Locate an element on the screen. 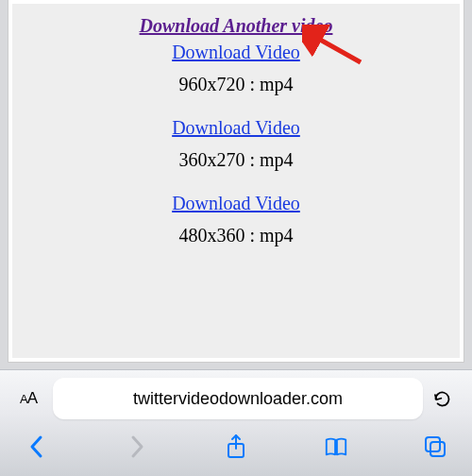  resolution-label: 480x360 : mp4 is located at coordinates (236, 235).